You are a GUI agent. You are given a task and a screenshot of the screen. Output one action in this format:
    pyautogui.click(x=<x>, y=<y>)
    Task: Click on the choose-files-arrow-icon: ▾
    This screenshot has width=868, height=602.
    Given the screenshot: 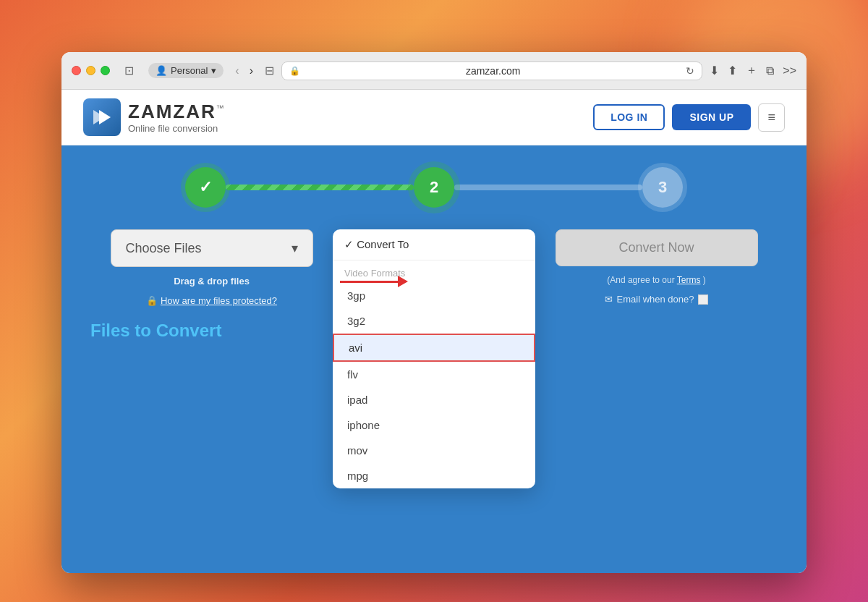 What is the action you would take?
    pyautogui.click(x=295, y=248)
    